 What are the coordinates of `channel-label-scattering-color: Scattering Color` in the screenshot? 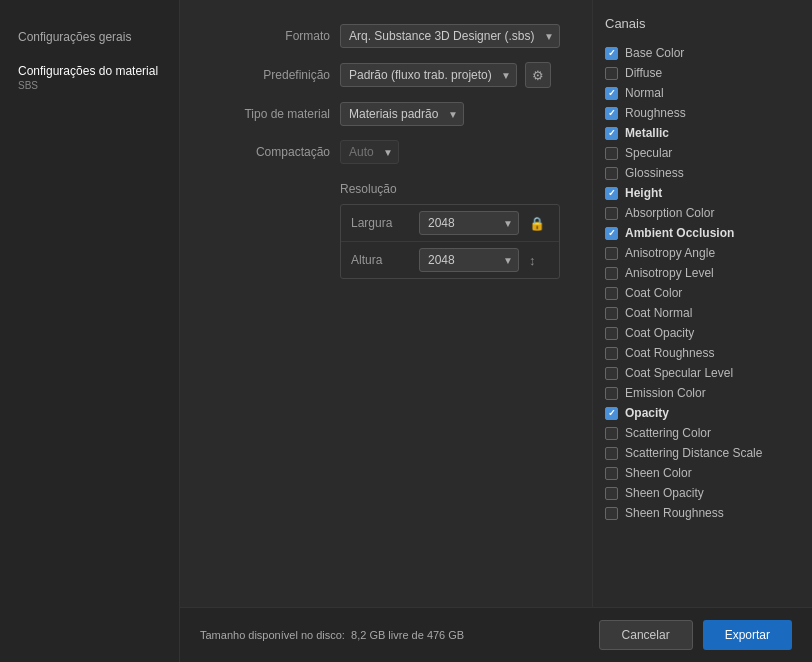 It's located at (668, 433).